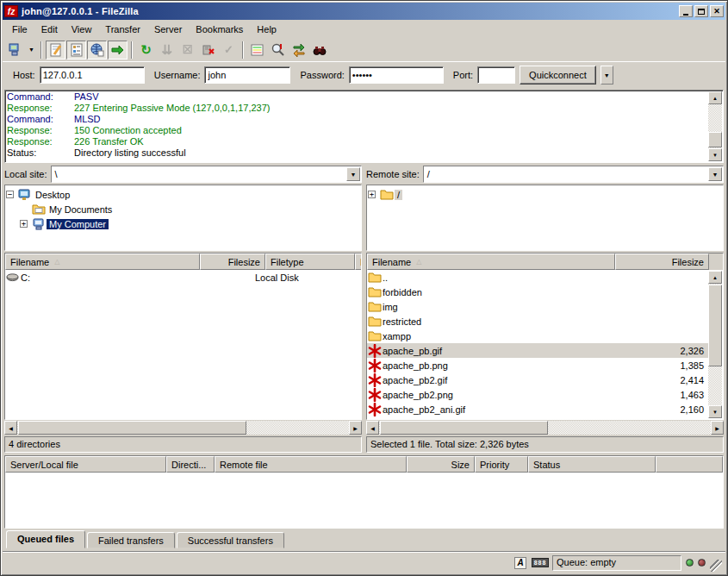 The width and height of the screenshot is (728, 576). What do you see at coordinates (538, 321) in the screenshot?
I see `remote-file-row: restricted` at bounding box center [538, 321].